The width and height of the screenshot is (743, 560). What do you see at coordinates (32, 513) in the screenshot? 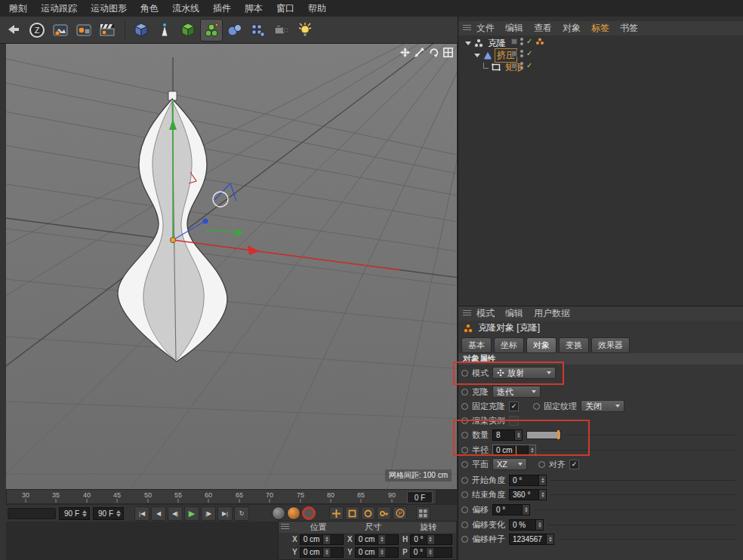
I see `playback-range-slider` at bounding box center [32, 513].